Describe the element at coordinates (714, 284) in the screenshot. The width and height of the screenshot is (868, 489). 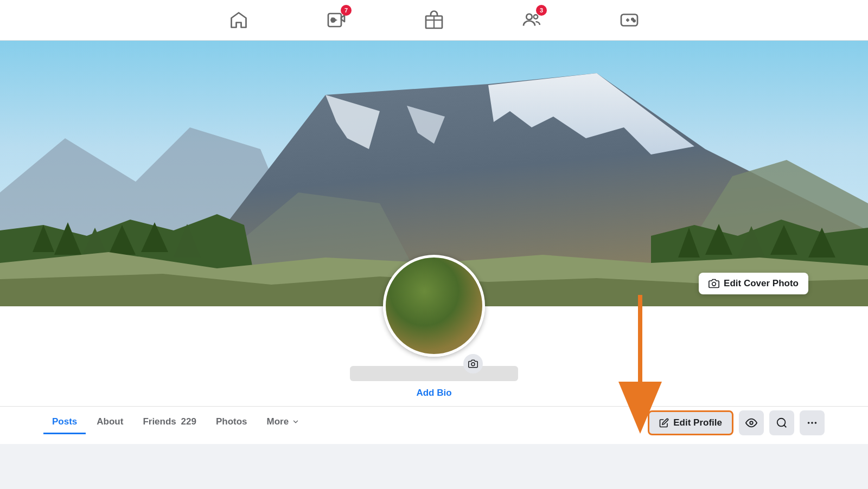
I see `camera-cover-icon` at that location.